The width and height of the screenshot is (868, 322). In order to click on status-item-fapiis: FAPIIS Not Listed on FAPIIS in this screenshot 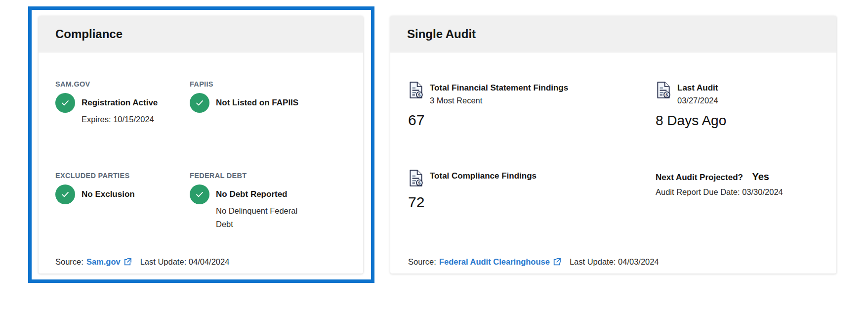, I will do `click(268, 103)`.